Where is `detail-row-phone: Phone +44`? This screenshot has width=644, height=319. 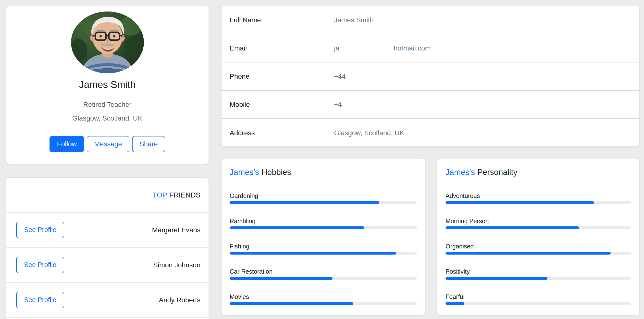
detail-row-phone: Phone +44 is located at coordinates (430, 76).